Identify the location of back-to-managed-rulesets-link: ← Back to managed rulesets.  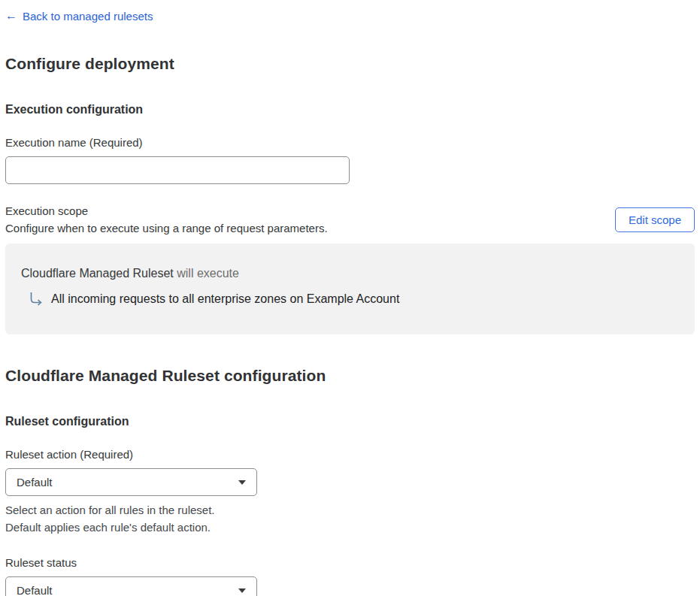
(79, 17).